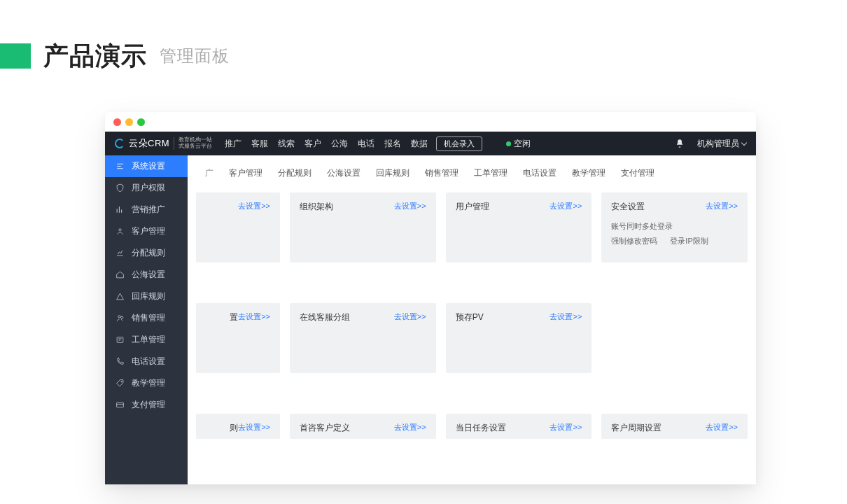  What do you see at coordinates (146, 361) in the screenshot?
I see `sidebar-item: 电话设置` at bounding box center [146, 361].